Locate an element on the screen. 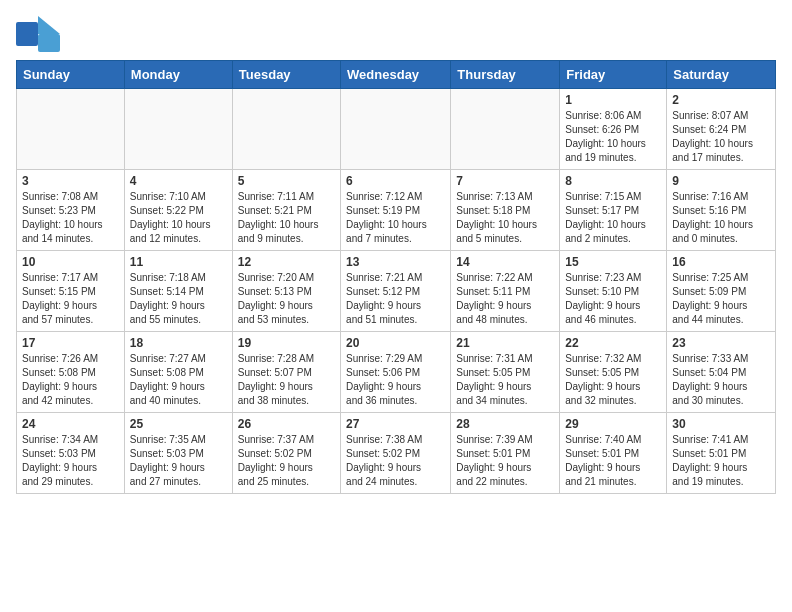 The height and width of the screenshot is (612, 792). day-info: Sunrise: 7:34 AM Sunset: 5:03 PM Dayligh… is located at coordinates (70, 461).